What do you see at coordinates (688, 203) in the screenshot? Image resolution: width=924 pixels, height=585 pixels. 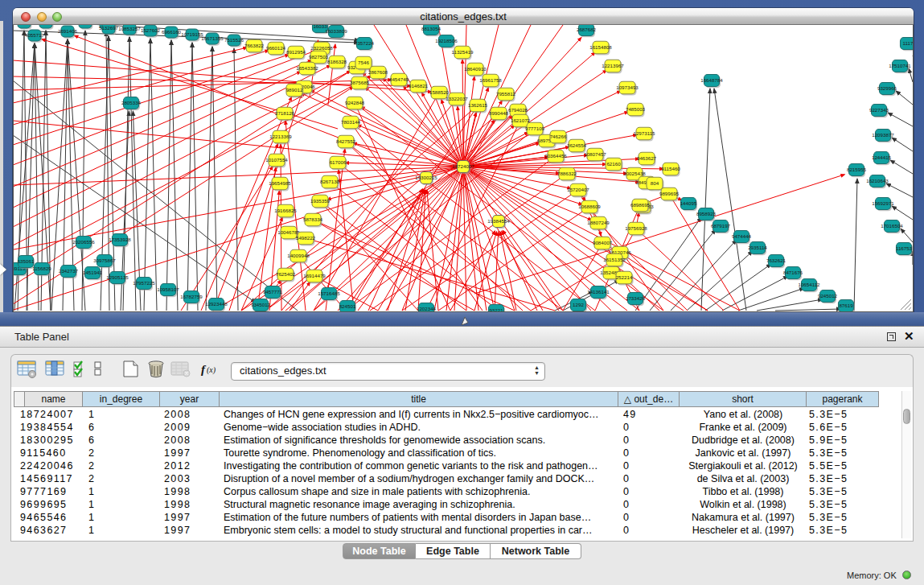 I see `svg-text: 144095` at bounding box center [688, 203].